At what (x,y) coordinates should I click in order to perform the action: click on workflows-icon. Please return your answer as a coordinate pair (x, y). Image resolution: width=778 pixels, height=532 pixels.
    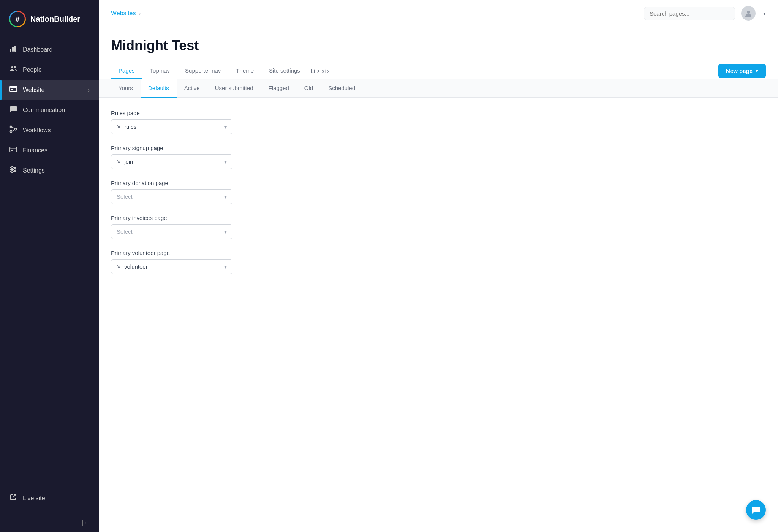
    Looking at the image, I should click on (13, 130).